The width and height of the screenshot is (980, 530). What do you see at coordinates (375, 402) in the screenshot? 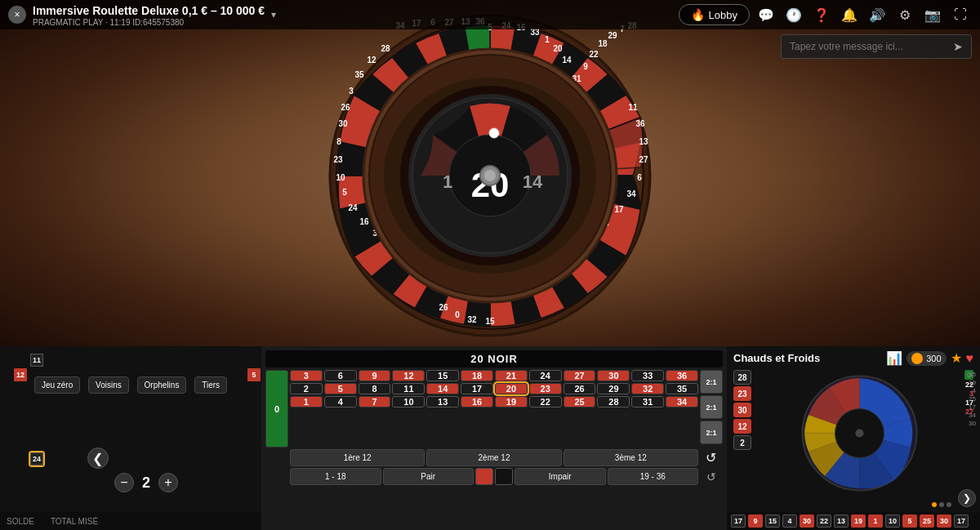
I see `num-7: 7` at bounding box center [375, 402].